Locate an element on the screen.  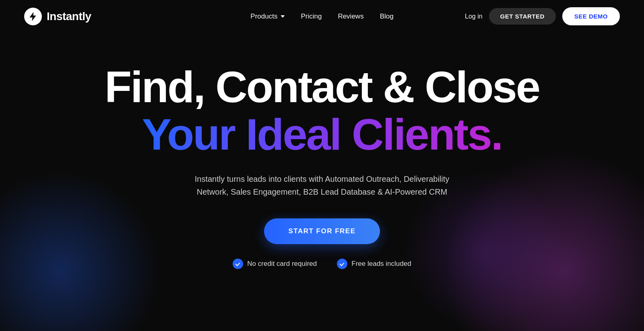
nav-reviews: Reviews is located at coordinates (351, 16).